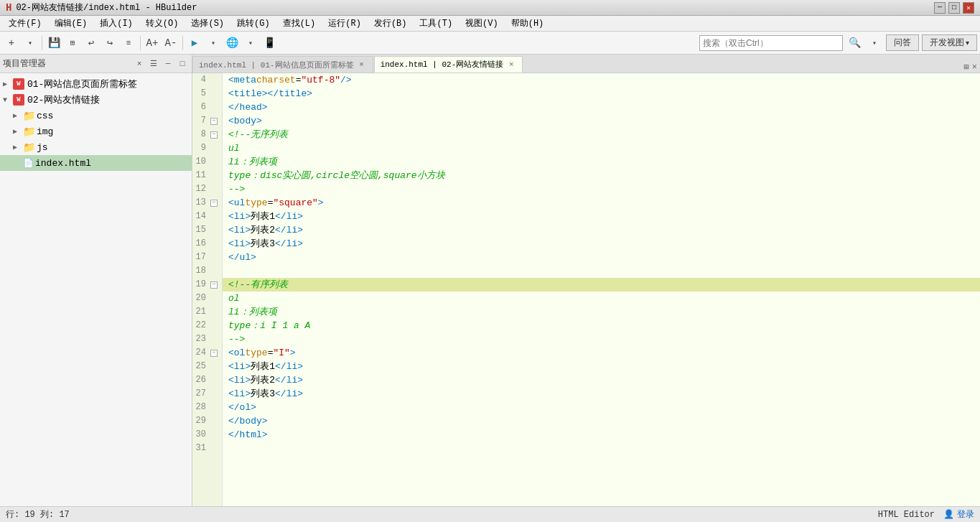 The width and height of the screenshot is (980, 522). Describe the element at coordinates (139, 64) in the screenshot. I see `sidebar-collapse-btn: ×` at that location.